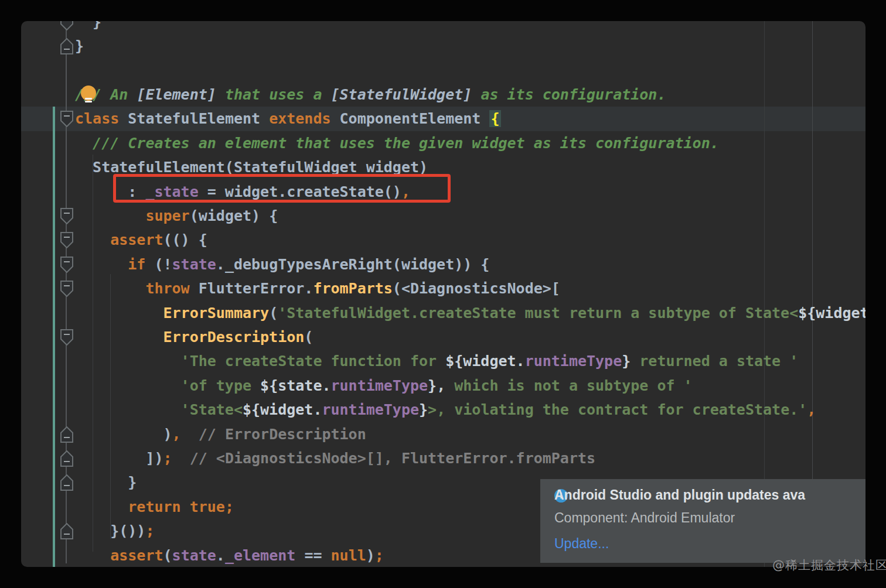 The image size is (886, 588). I want to click on notification-title: Android Studio and plugin updates ava, so click(709, 495).